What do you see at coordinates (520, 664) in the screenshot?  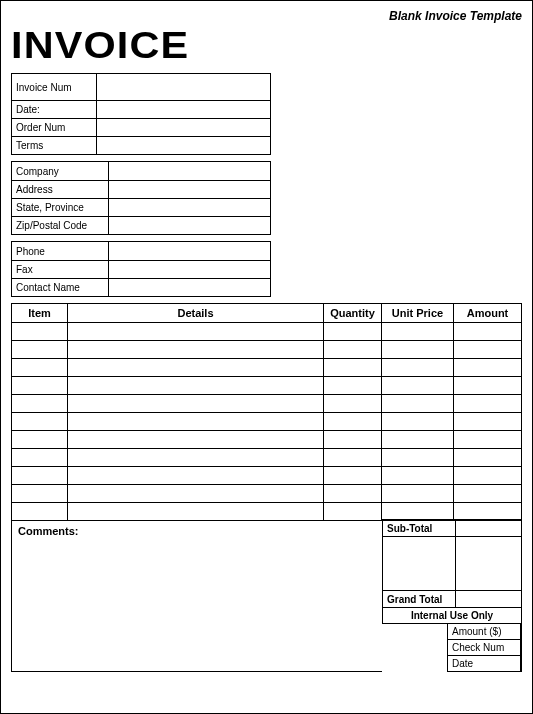 I see `internal-date-value` at bounding box center [520, 664].